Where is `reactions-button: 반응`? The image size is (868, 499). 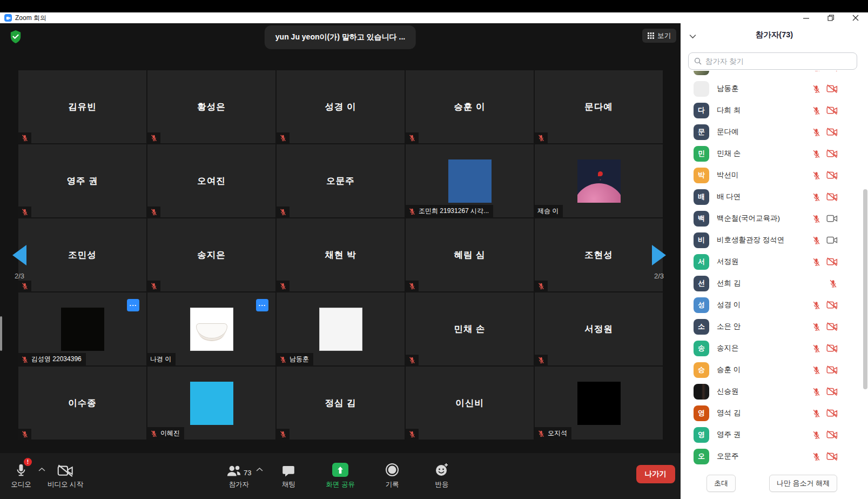
reactions-button: 반응 is located at coordinates (442, 475).